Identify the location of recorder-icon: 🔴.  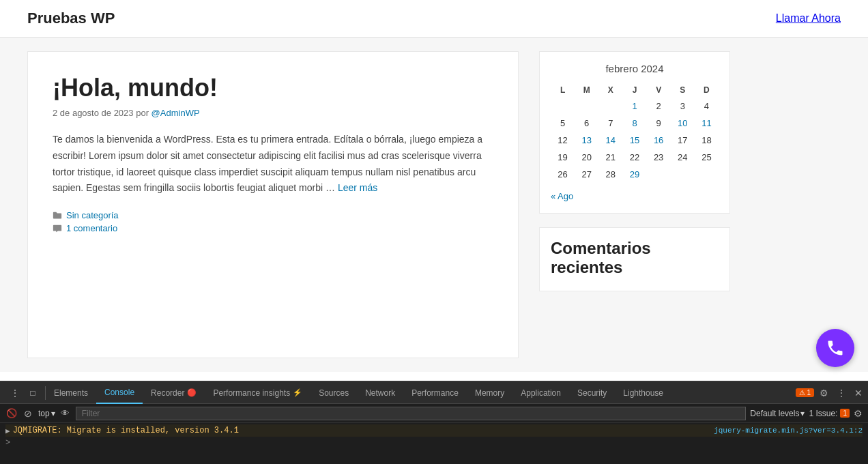
(192, 393).